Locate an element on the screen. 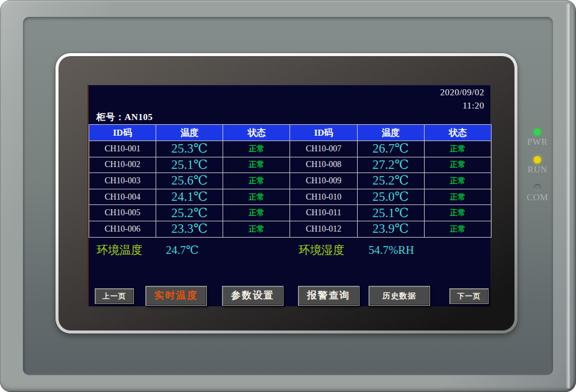 The height and width of the screenshot is (392, 576). table-row: CH10-00225.1℃正常CH10-00827.2℃正常 is located at coordinates (291, 165).